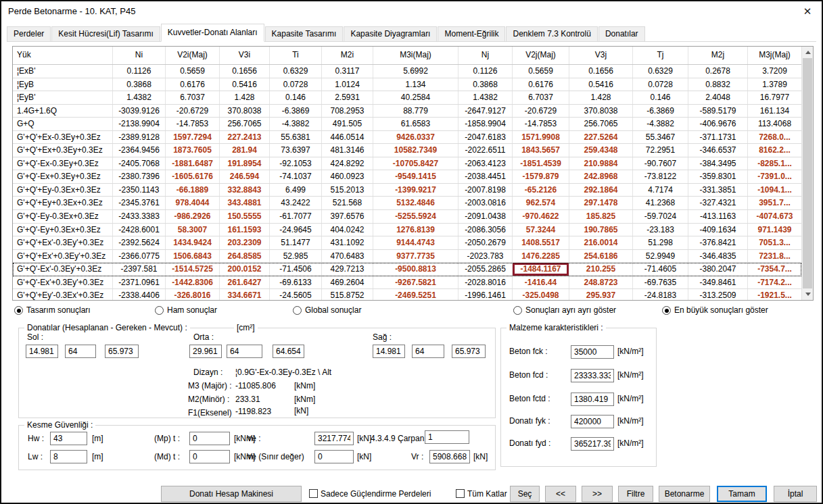  Describe the element at coordinates (296, 191) in the screenshot. I see `value-cell: 6.499` at that location.